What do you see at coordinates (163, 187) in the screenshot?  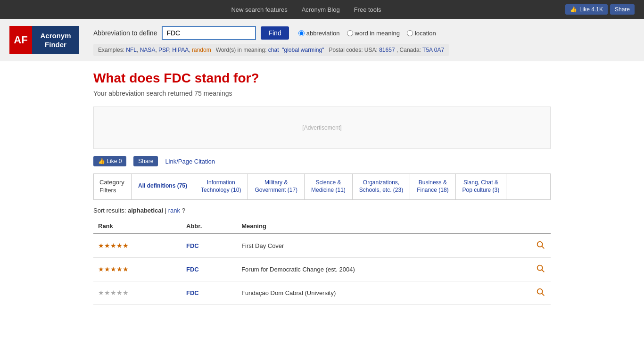 I see `cat-all: All definitions (75)` at bounding box center [163, 187].